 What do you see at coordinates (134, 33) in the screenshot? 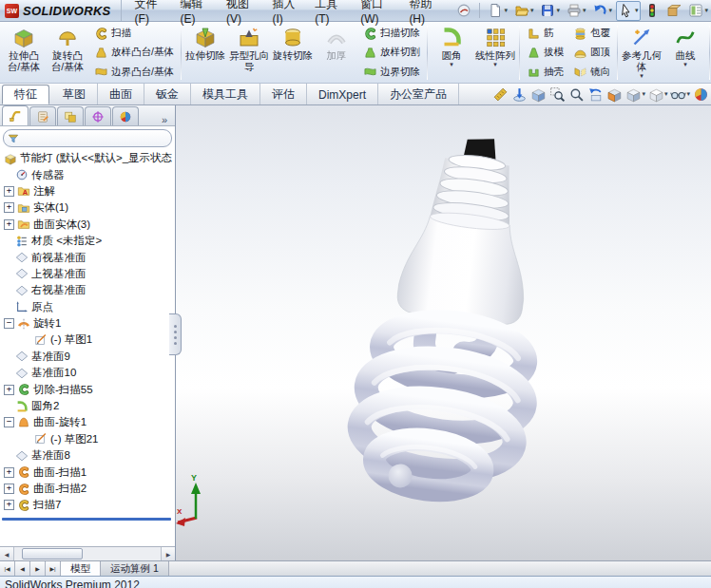
I see `ribbon-button-sweep: 扫描` at bounding box center [134, 33].